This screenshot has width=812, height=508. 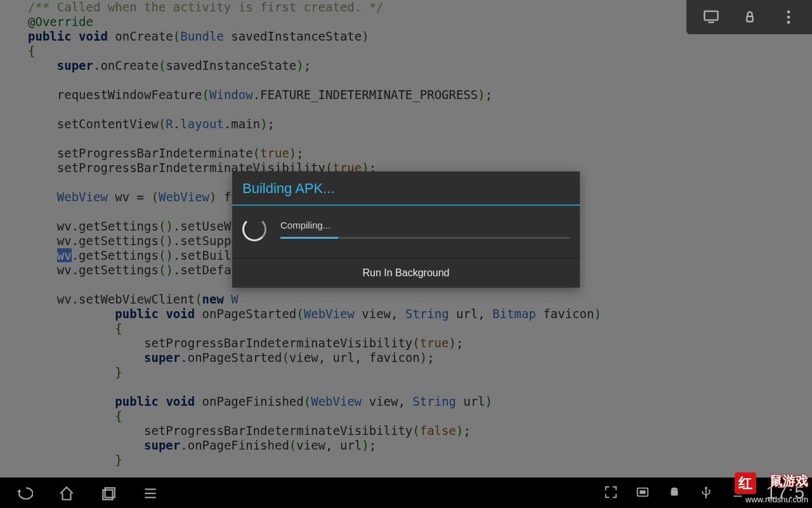 I want to click on android-icon, so click(x=675, y=493).